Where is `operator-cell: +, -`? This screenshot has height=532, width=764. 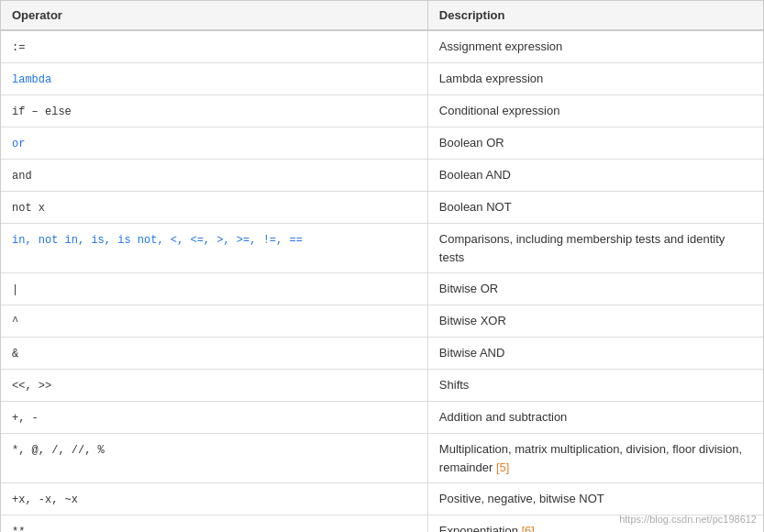
operator-cell: +, - is located at coordinates (215, 418).